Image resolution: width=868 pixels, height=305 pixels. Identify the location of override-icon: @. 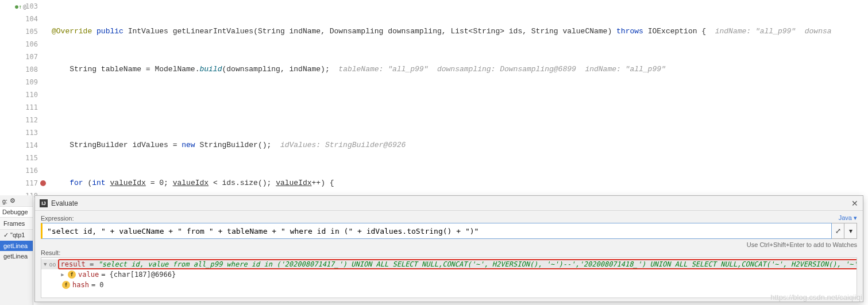
(25, 7).